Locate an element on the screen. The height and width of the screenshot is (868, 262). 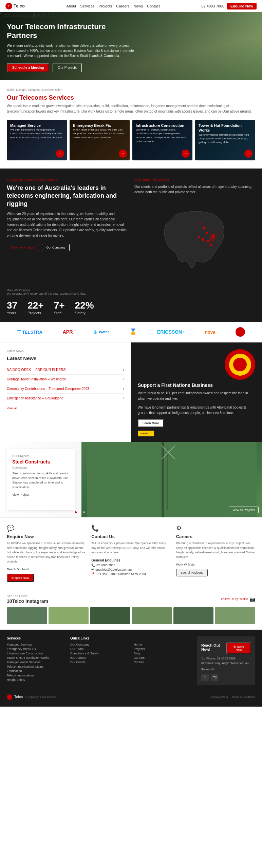
instagram-icon: 📷 is located at coordinates (214, 677).